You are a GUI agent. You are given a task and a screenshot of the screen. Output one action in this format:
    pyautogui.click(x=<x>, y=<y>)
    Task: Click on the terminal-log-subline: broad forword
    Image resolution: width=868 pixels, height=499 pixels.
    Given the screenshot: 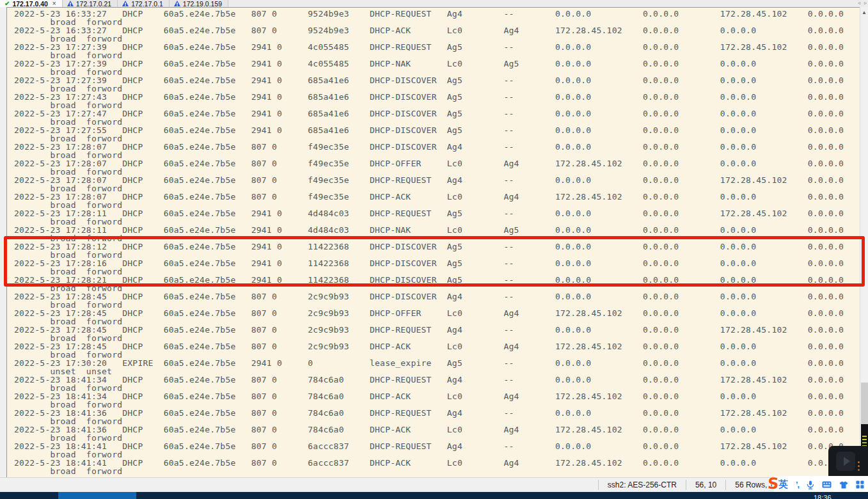 What is the action you would take?
    pyautogui.click(x=434, y=471)
    